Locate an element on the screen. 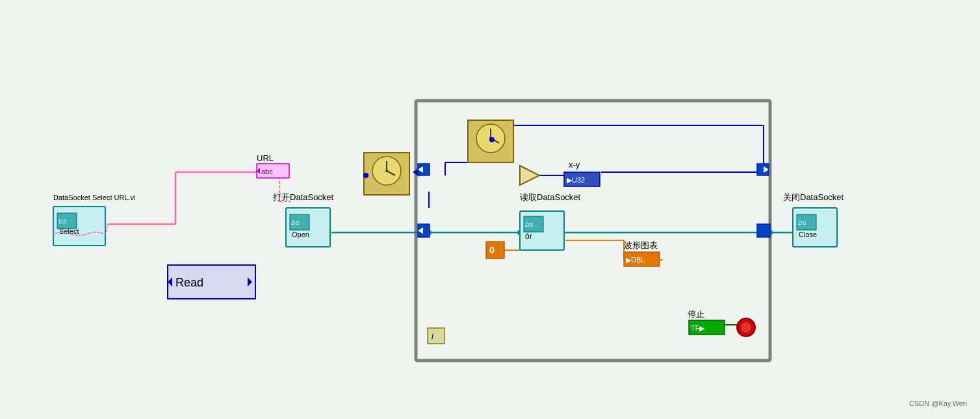 The image size is (980, 419). svg-text: TF▶ is located at coordinates (698, 328).